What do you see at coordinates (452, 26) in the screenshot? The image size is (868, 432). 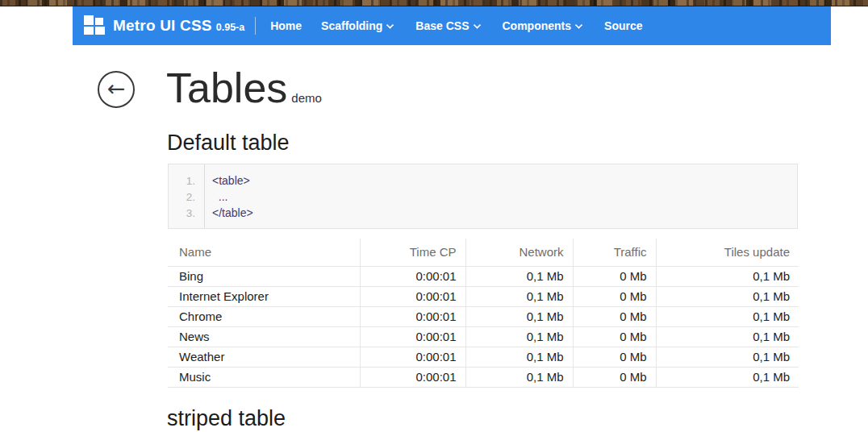 I see `navbar: Metro UI CSS 0.95-a Home Scaffolding Bas…` at bounding box center [452, 26].